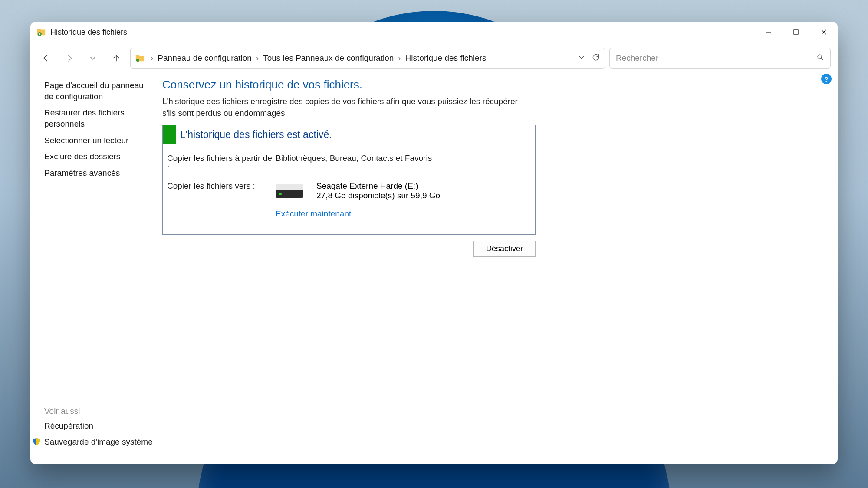 The height and width of the screenshot is (488, 868). Describe the element at coordinates (99, 141) in the screenshot. I see `sidebar-link-drive: Sélectionner un lecteur` at that location.